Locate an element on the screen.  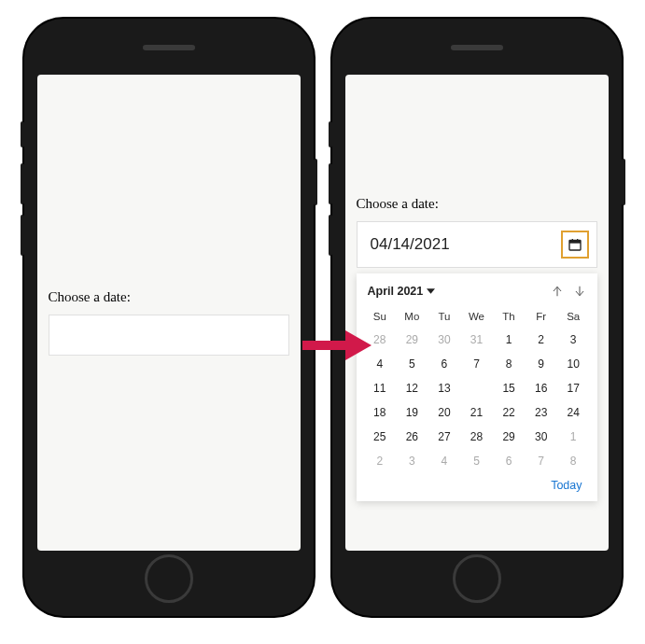
calendar-day-cell: 31 is located at coordinates (476, 340).